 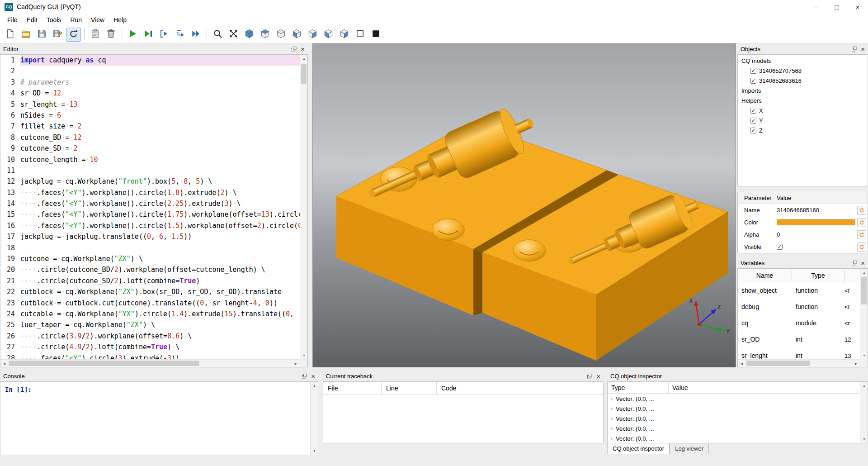 I want to click on property-row-visible: Visible✓, so click(x=803, y=247).